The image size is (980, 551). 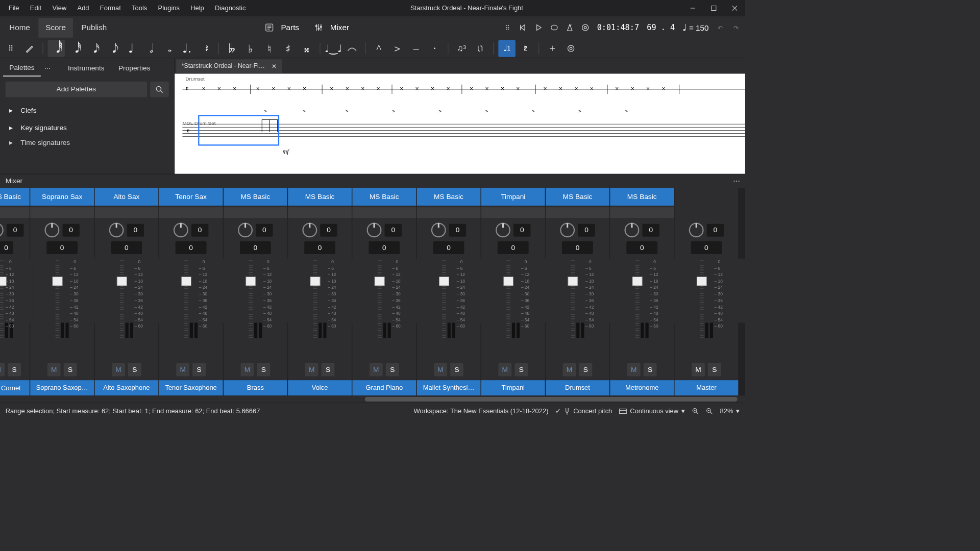 I want to click on menu-plugins: Plugins, so click(x=169, y=8).